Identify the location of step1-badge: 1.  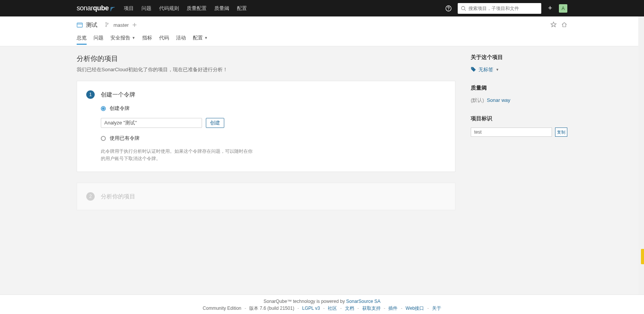
(90, 95).